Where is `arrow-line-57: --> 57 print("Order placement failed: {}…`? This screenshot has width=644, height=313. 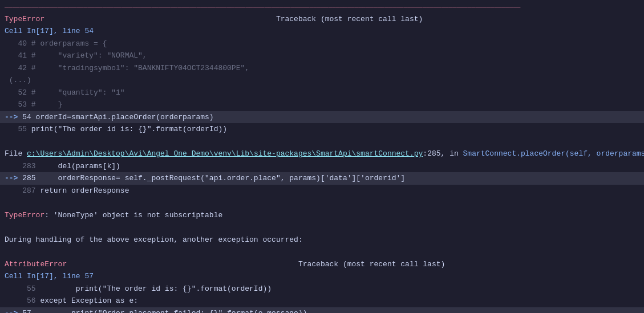
arrow-line-57: --> 57 print("Order placement failed: {}… is located at coordinates (322, 310).